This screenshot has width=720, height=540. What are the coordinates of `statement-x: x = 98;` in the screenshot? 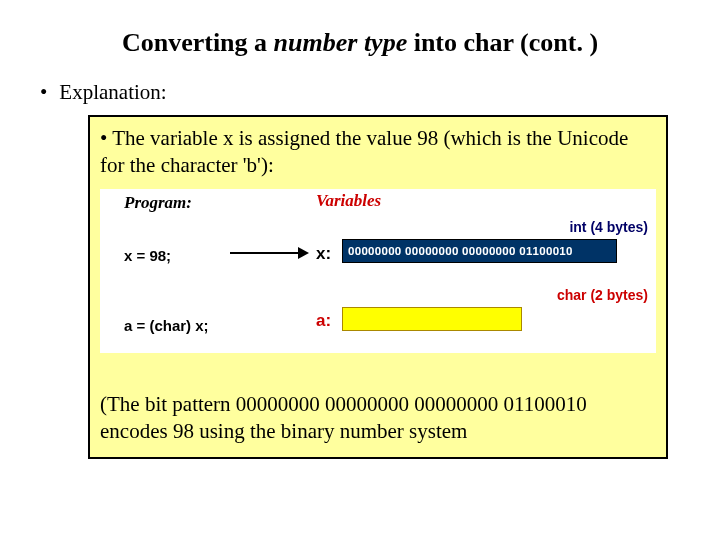 It's located at (148, 256).